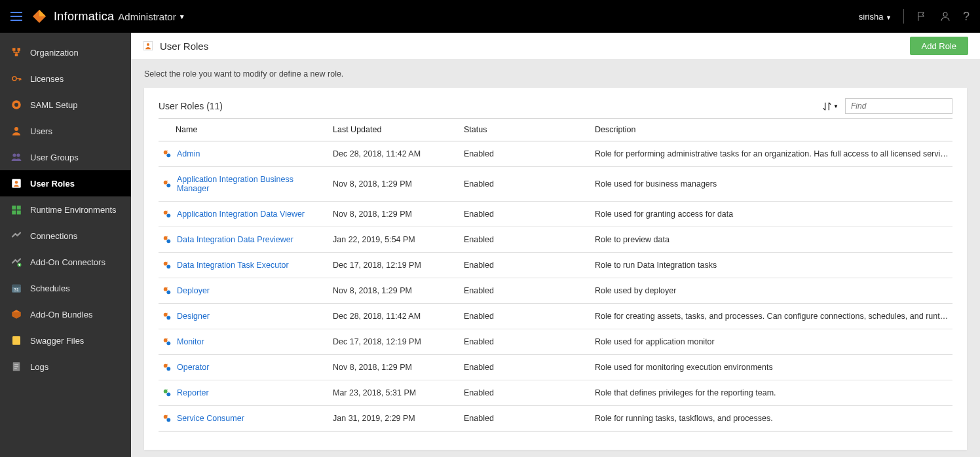  What do you see at coordinates (772, 130) in the screenshot?
I see `col-desc: Description` at bounding box center [772, 130].